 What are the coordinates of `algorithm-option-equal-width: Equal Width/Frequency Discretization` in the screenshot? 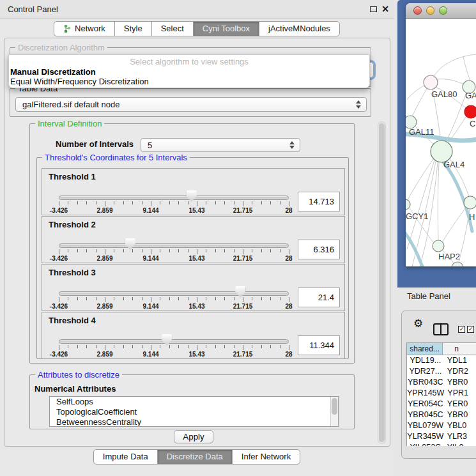 It's located at (79, 82).